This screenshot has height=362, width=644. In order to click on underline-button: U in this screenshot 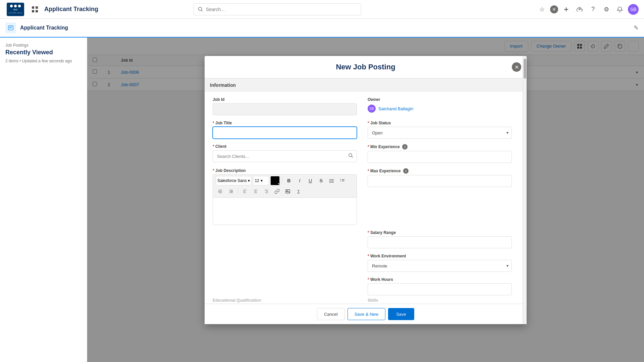, I will do `click(310, 181)`.